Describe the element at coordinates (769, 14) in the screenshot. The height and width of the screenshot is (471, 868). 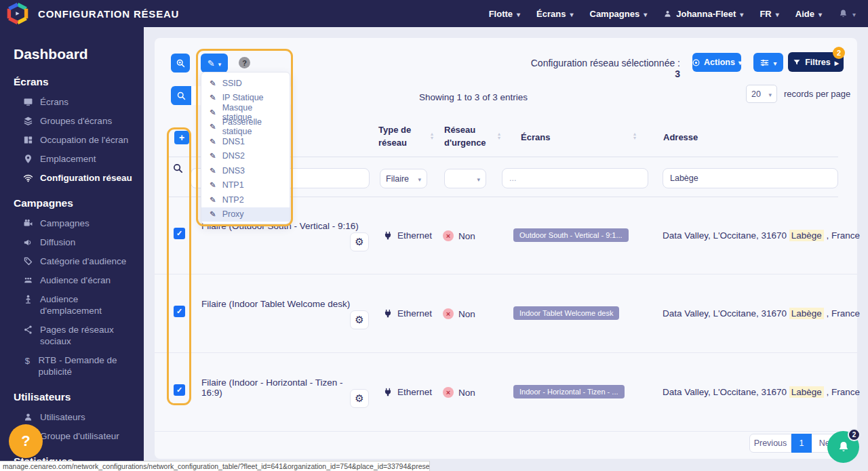
I see `nav-menu-language: FR` at that location.